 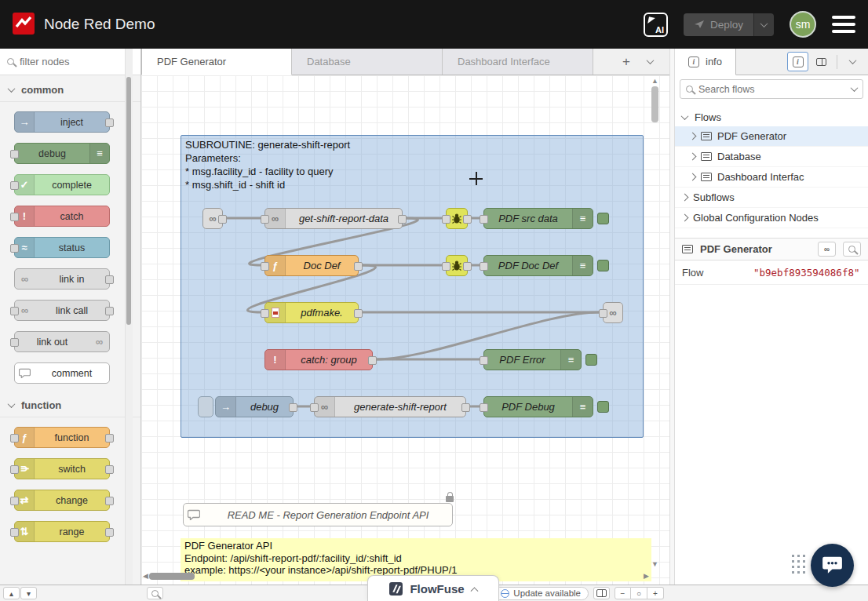 What do you see at coordinates (275, 312) in the screenshot?
I see `pdf-file-icon` at bounding box center [275, 312].